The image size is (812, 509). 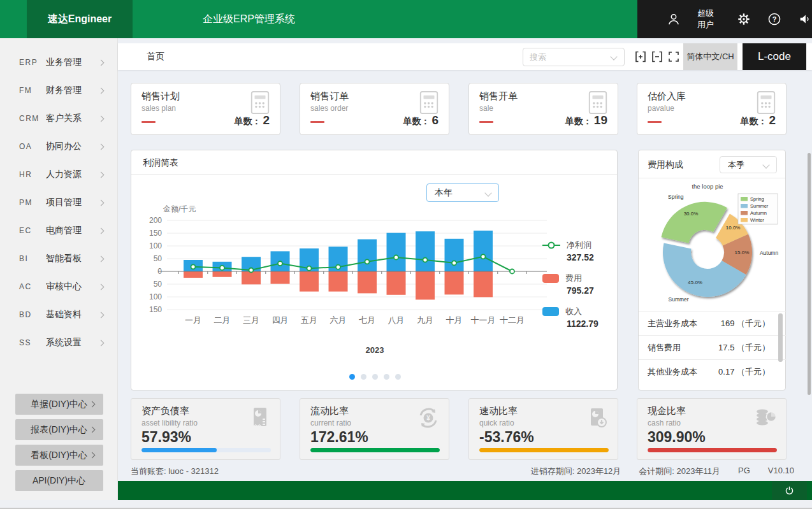 What do you see at coordinates (59, 231) in the screenshot?
I see `sidebar-item-ec: EC电商管理` at bounding box center [59, 231].